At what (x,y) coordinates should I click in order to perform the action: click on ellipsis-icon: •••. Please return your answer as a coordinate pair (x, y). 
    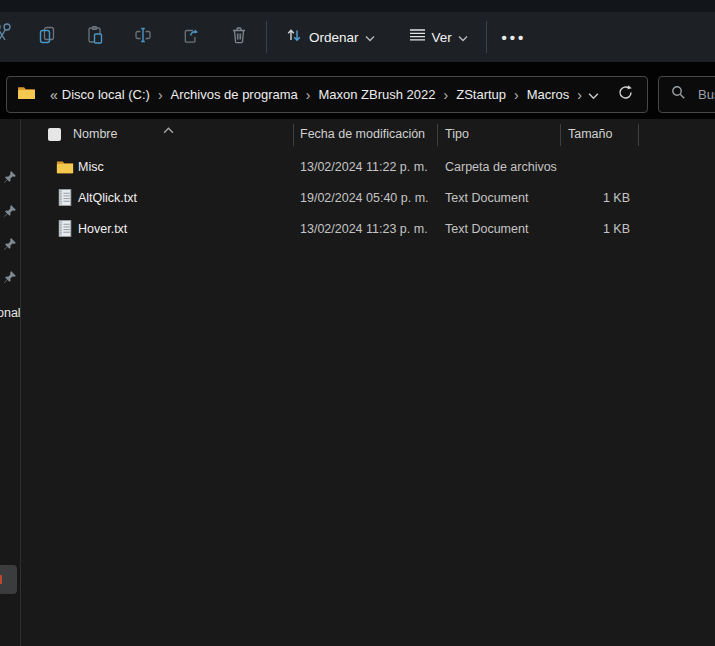
    Looking at the image, I should click on (514, 38).